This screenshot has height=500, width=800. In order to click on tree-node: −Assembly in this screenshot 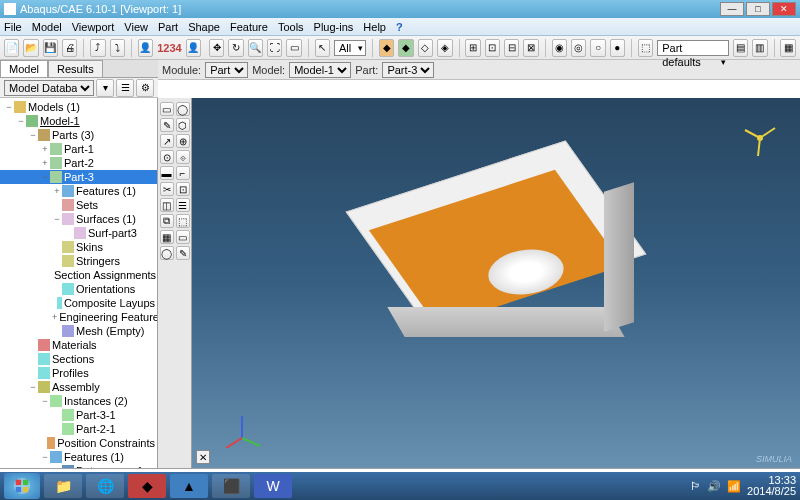, I will do `click(78, 387)`.